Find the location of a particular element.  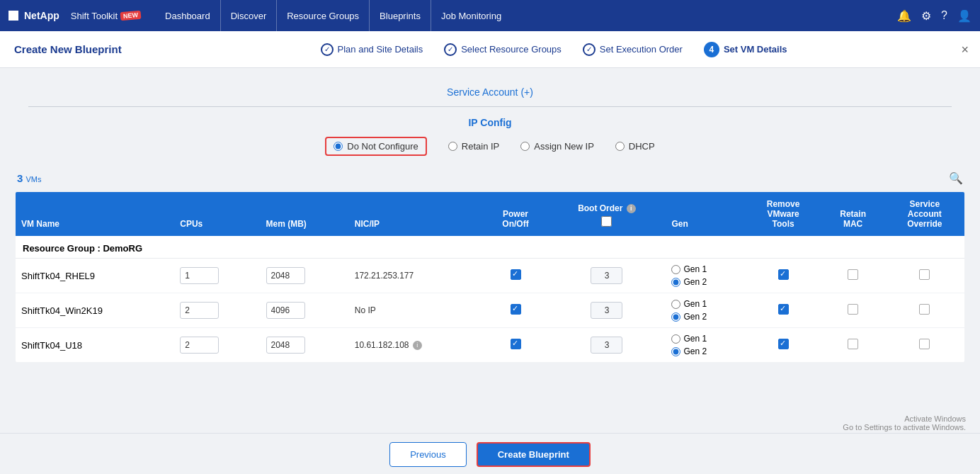

vm-name-1: ShiftTk04_RHEL9 is located at coordinates (95, 276).